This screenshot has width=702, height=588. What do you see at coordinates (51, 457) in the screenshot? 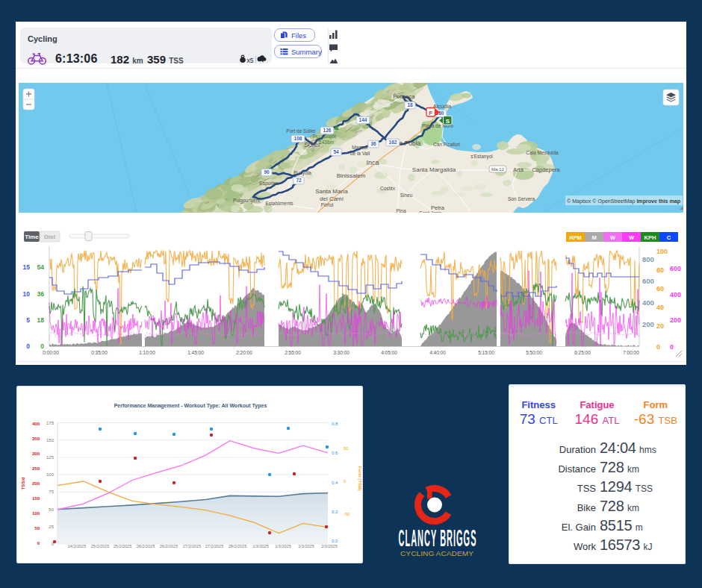
I see `svg-text: 125` at bounding box center [51, 457].